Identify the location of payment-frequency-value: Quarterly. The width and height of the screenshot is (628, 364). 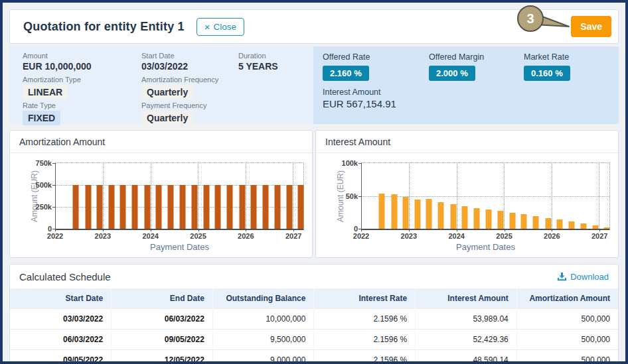
(167, 118).